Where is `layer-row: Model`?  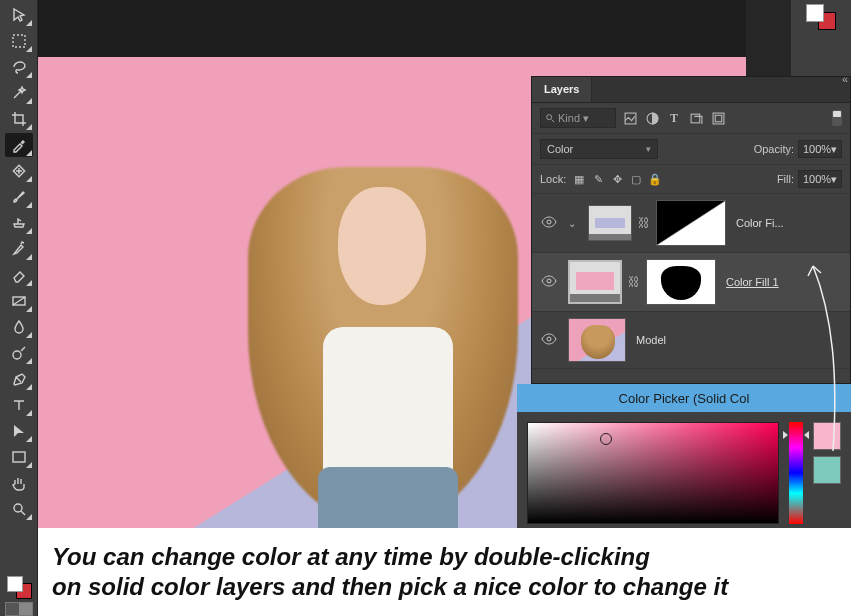 layer-row: Model is located at coordinates (691, 340).